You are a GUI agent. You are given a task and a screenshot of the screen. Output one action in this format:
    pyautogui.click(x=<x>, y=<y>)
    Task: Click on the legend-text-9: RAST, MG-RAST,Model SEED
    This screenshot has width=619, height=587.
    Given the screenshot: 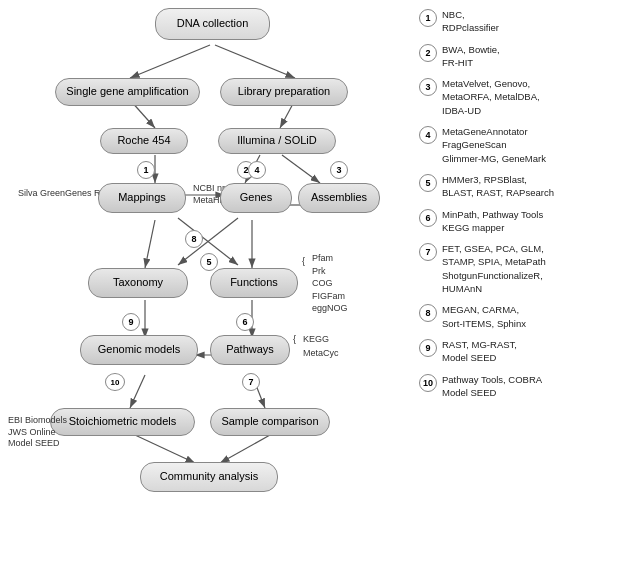 What is the action you would take?
    pyautogui.click(x=480, y=352)
    